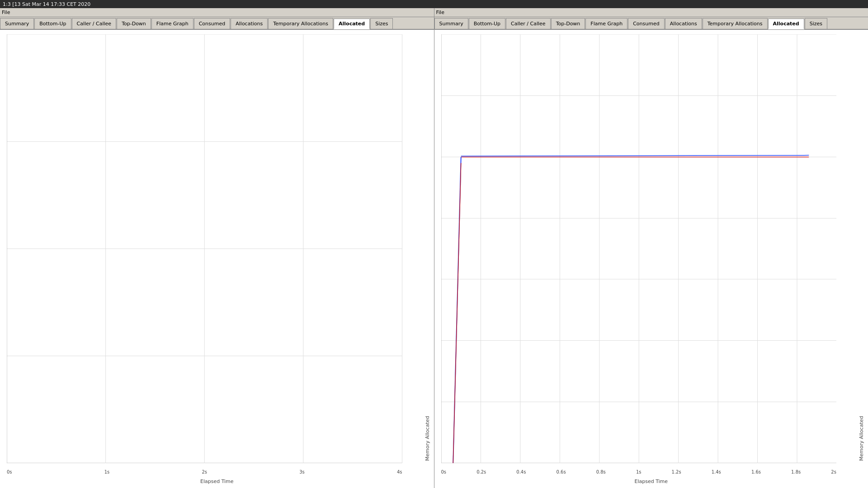 The image size is (868, 488). Describe the element at coordinates (786, 24) in the screenshot. I see `tab-allocated-2: Allocated` at that location.